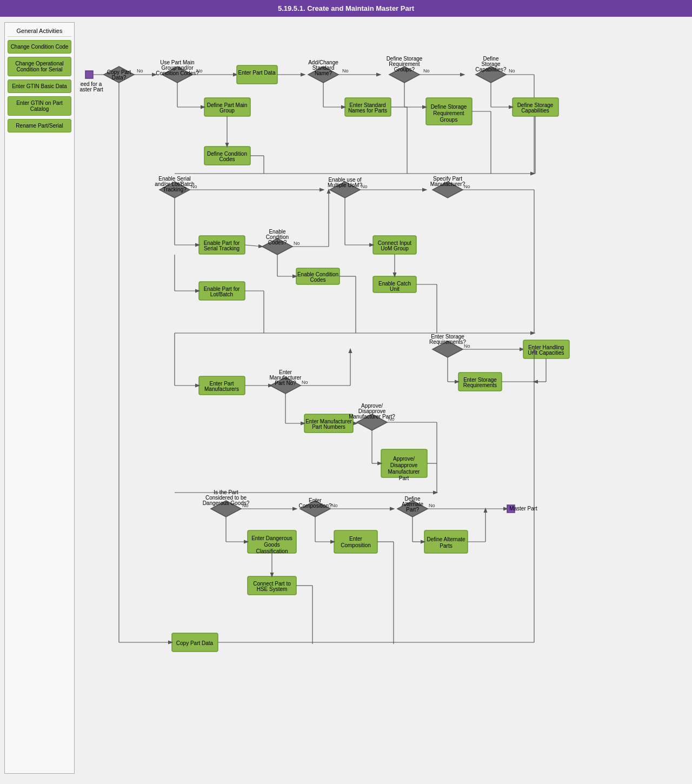 The height and width of the screenshot is (784, 692). I want to click on label-enter-part-mfrs2: Manufacturers, so click(222, 389).